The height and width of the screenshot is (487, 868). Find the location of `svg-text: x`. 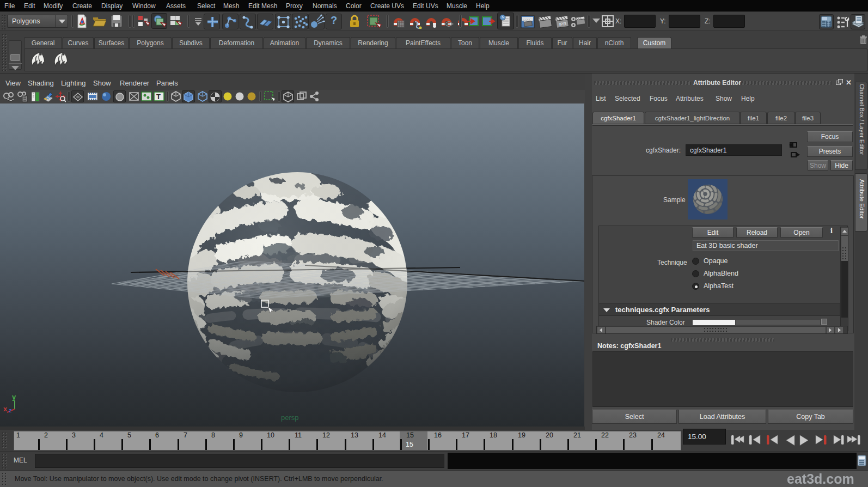

svg-text: x is located at coordinates (5, 409).